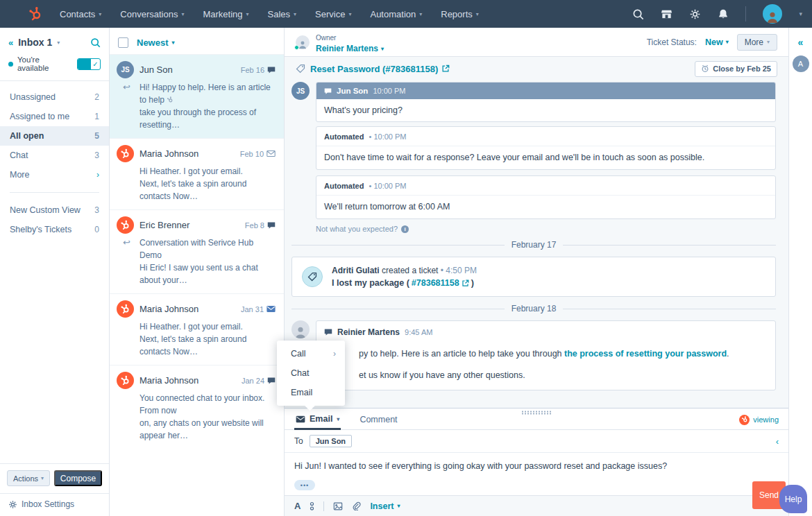 The height and width of the screenshot is (516, 812). I want to click on date-divider-label: February 18, so click(534, 309).